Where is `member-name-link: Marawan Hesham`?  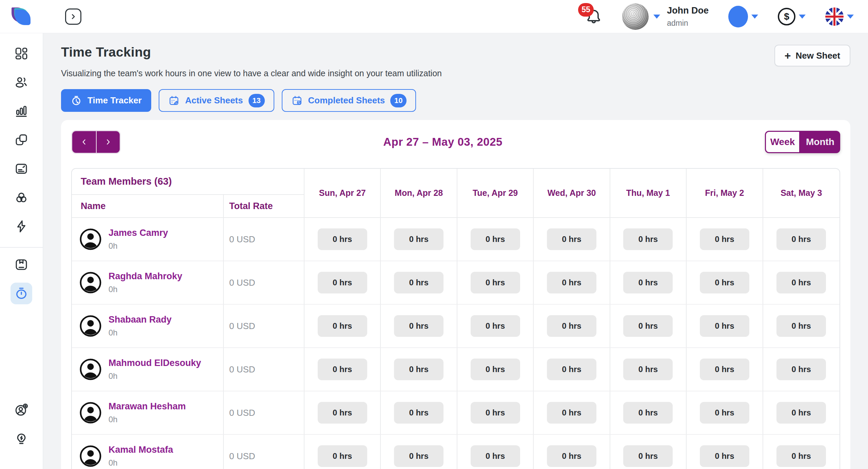 member-name-link: Marawan Hesham is located at coordinates (147, 406).